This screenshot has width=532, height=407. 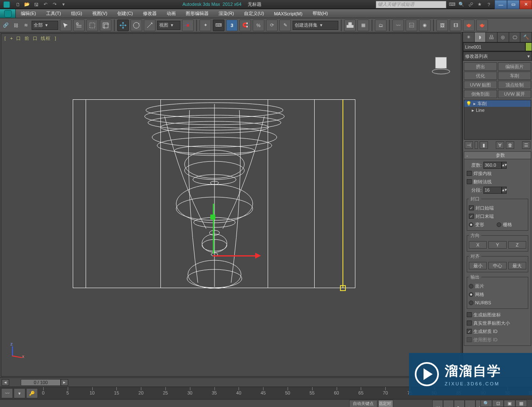 What do you see at coordinates (469, 37) in the screenshot?
I see `create-tab-icon: ✳` at bounding box center [469, 37].